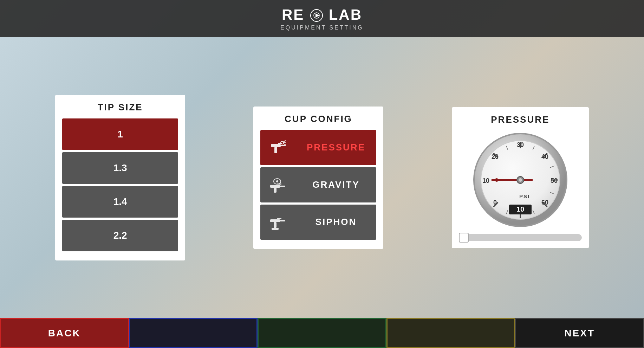  What do you see at coordinates (278, 185) in the screenshot?
I see `gravity-gun-icon` at bounding box center [278, 185].